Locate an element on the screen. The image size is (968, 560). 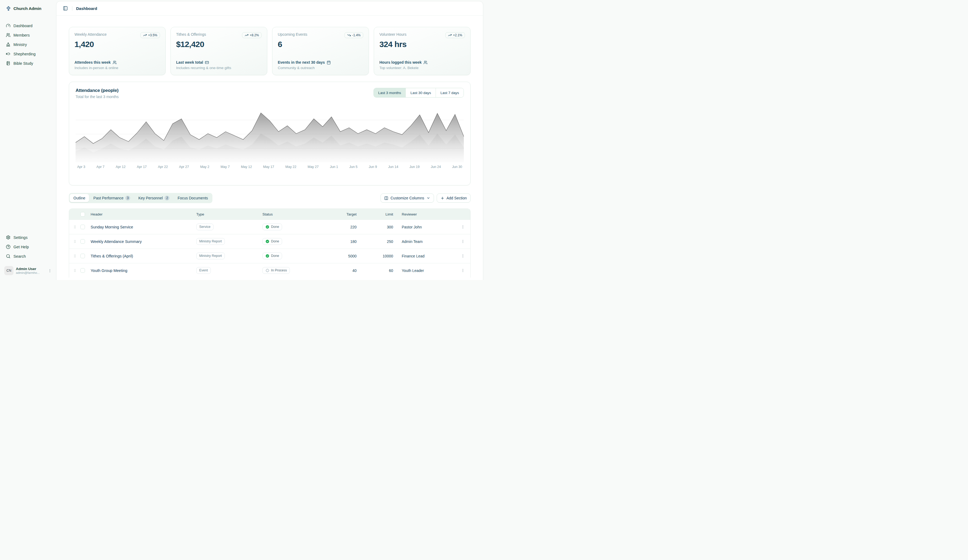
check-circle-icon is located at coordinates (267, 241).